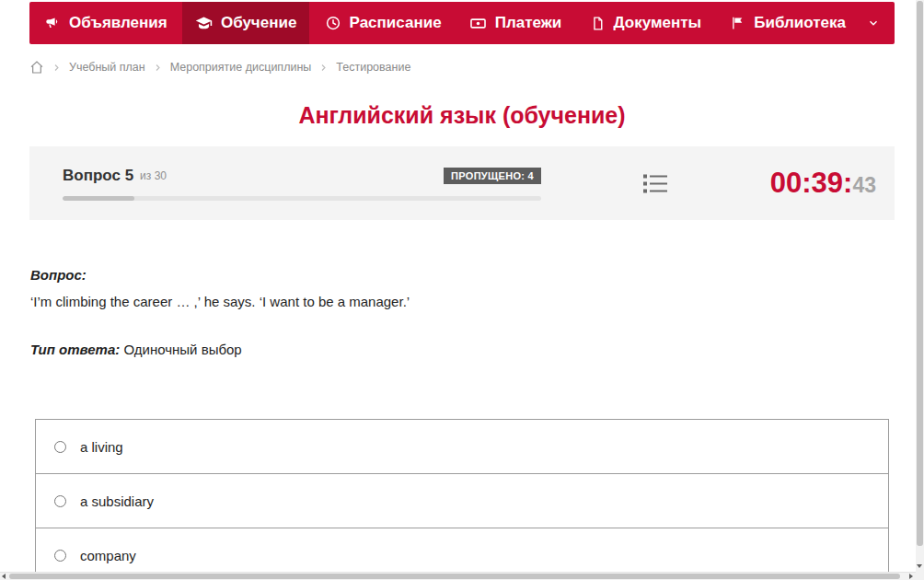  I want to click on scroll-left-arrow-icon, so click(4, 576).